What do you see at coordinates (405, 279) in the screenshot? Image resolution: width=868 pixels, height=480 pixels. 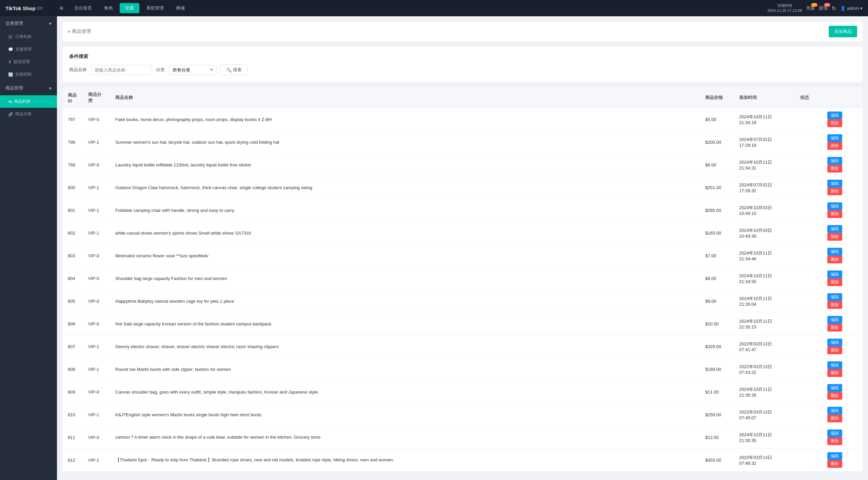 I see `cell-name: Shoulder bag large capacity Fashion for …` at bounding box center [405, 279].